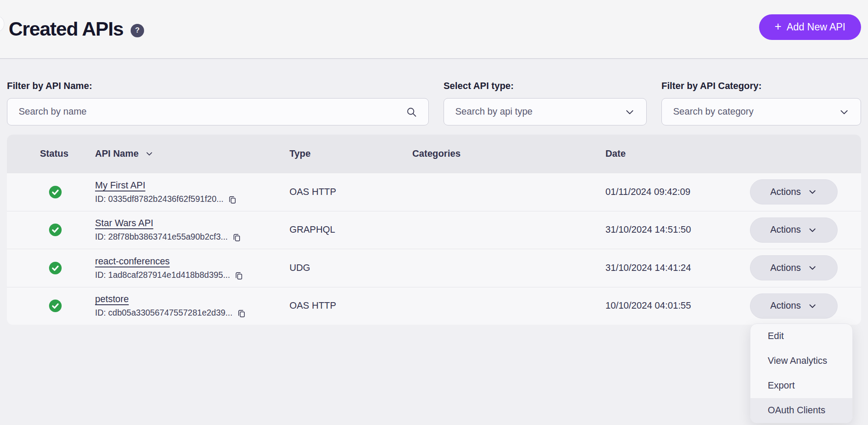  Describe the element at coordinates (351, 268) in the screenshot. I see `api-type-cell: UDG` at that location.